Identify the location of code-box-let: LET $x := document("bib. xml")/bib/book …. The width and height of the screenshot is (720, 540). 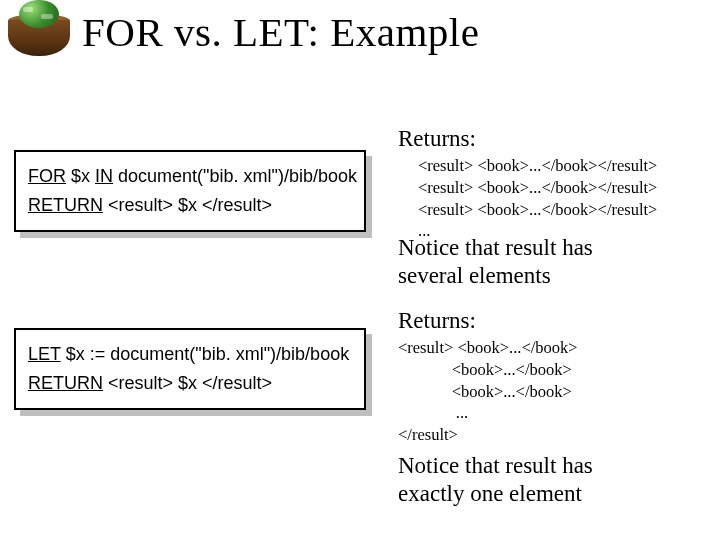
(190, 369).